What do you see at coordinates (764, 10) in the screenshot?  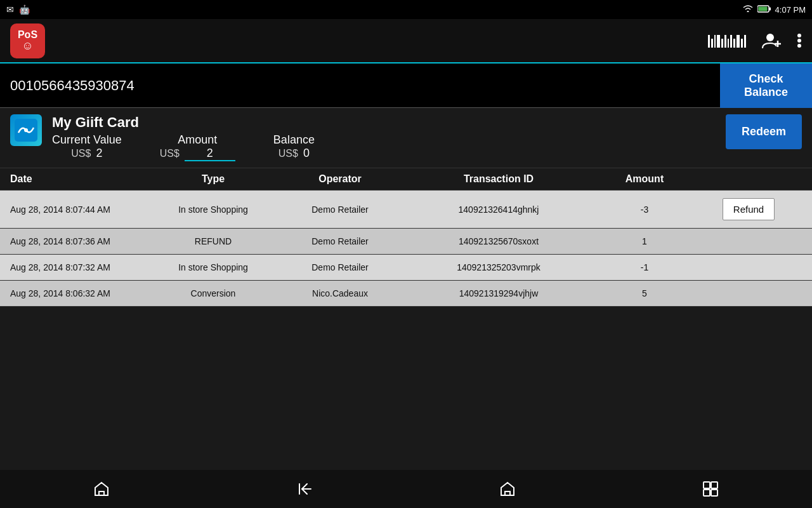 I see `battery-icon` at bounding box center [764, 10].